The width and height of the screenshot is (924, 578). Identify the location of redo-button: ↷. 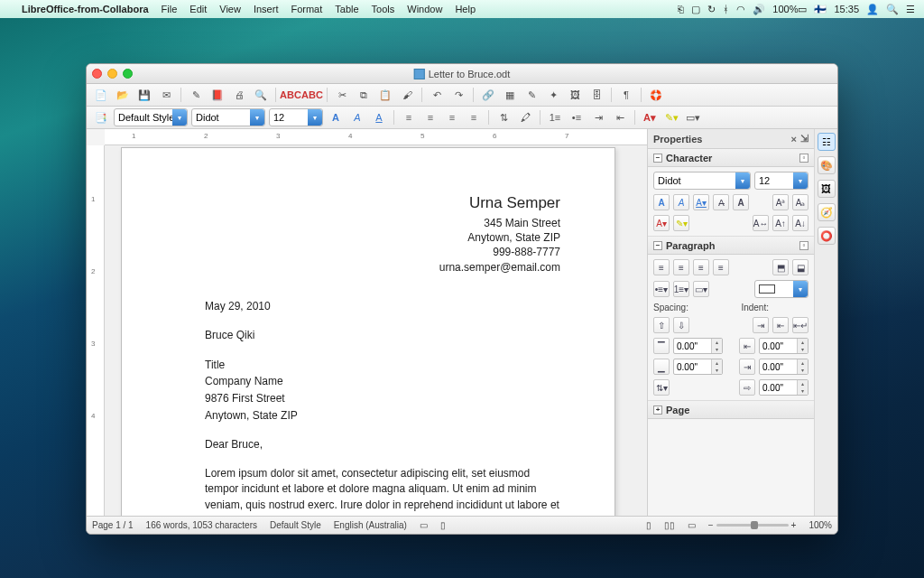
(458, 95).